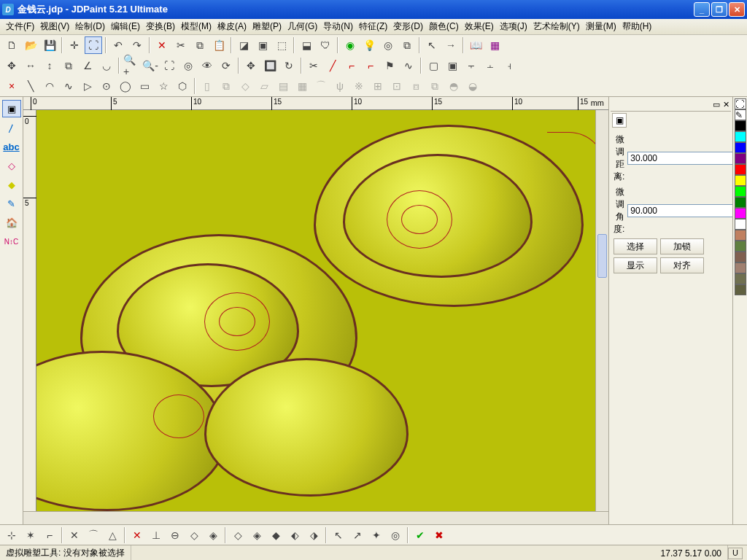 Image resolution: width=747 pixels, height=560 pixels. I want to click on open-file-icon: 📂, so click(31, 45).